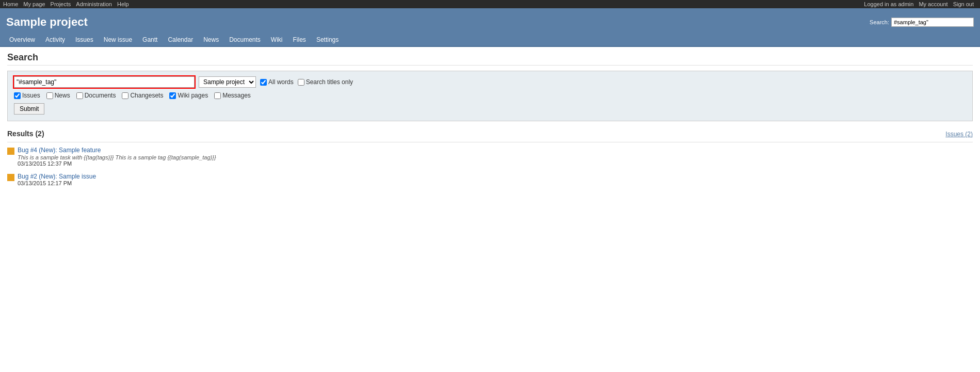  I want to click on news-checkbox, so click(50, 96).